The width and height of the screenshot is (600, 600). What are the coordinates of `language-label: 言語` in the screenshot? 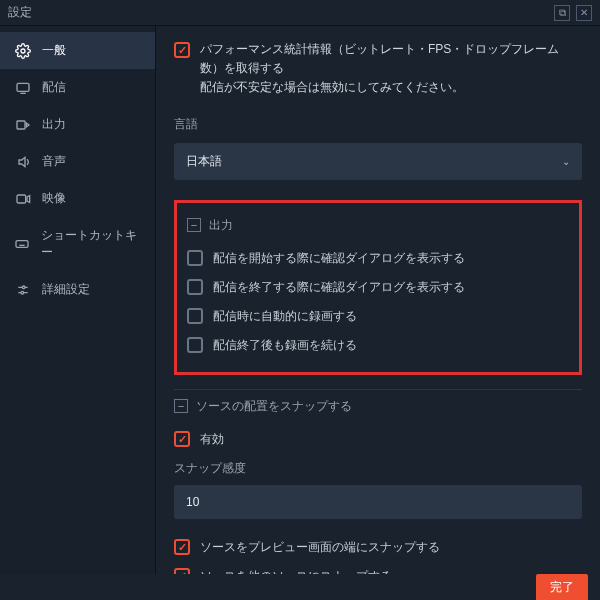 It's located at (378, 124).